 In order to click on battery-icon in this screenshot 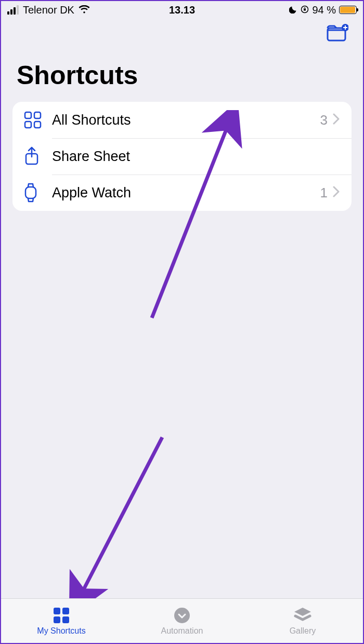, I will do `click(348, 10)`.